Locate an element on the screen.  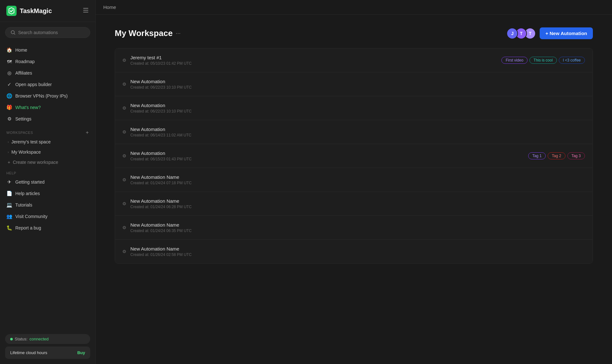
chevron-right-icon: › is located at coordinates (8, 142).